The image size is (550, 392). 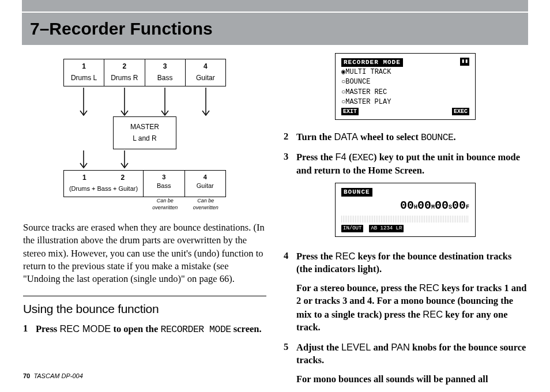 What do you see at coordinates (145, 254) in the screenshot?
I see `body-paragraph: Source tracks are erased when they are b…` at bounding box center [145, 254].